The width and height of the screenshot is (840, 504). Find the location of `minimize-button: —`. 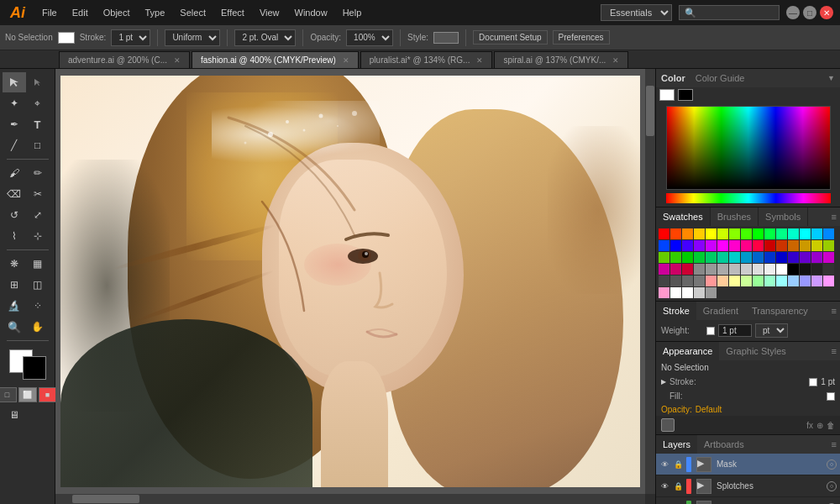

minimize-button: — is located at coordinates (793, 13).